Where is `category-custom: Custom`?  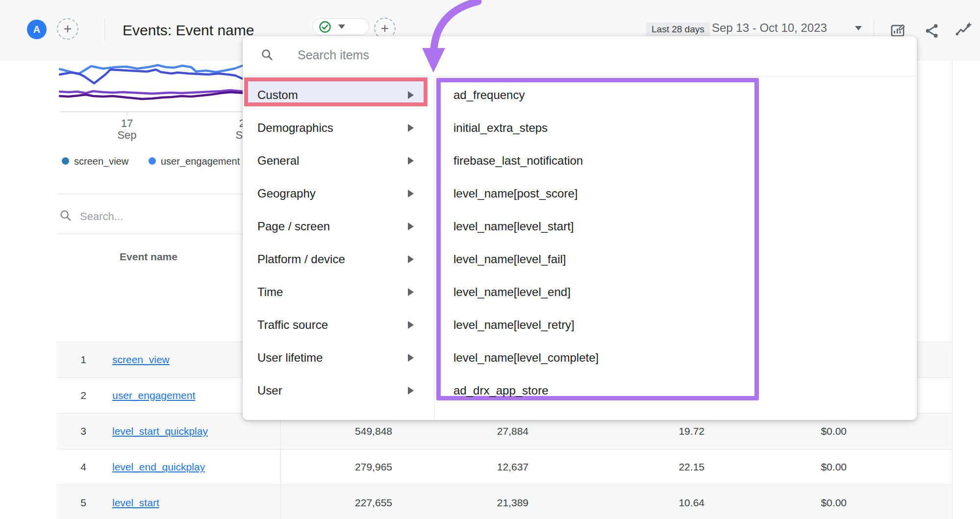
category-custom: Custom is located at coordinates (338, 95).